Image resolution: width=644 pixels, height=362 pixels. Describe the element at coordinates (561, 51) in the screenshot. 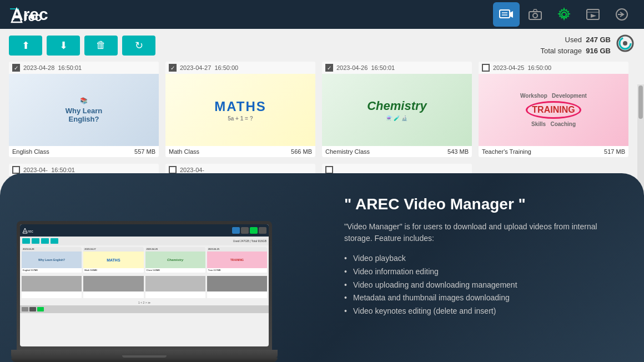

I see `storage-total-label: Total storage` at that location.